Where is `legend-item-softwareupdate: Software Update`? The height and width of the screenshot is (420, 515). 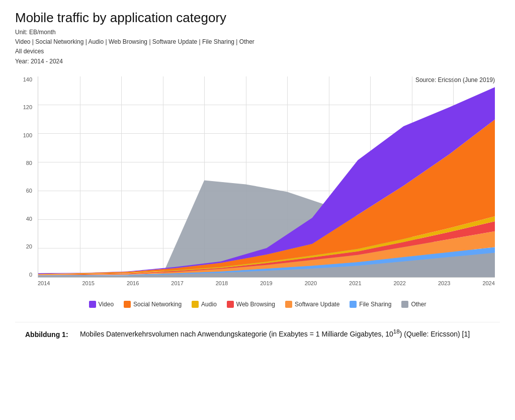
legend-item-softwareupdate: Software Update is located at coordinates (312, 304).